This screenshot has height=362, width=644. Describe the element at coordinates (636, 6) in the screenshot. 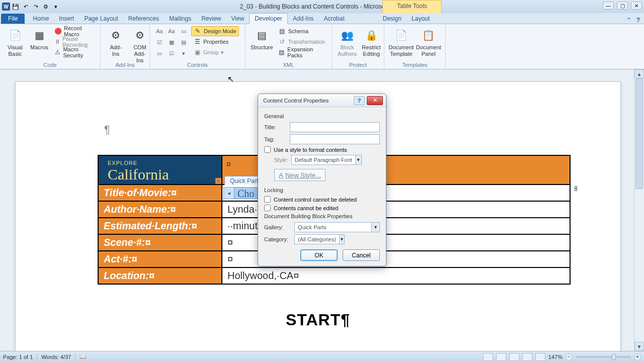

I see `close-window-button: ✕` at that location.